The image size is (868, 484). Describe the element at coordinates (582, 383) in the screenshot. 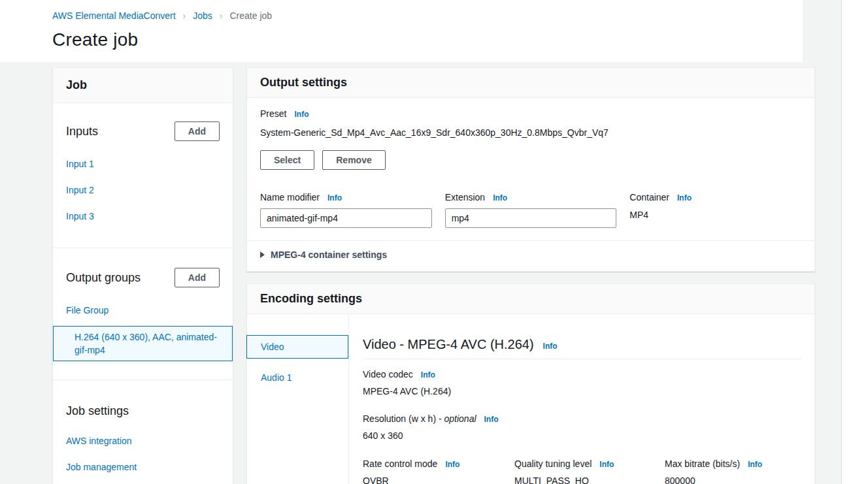

I see `video-codec-field: Video codec Info MPEG-4 AVC (H.264)` at that location.